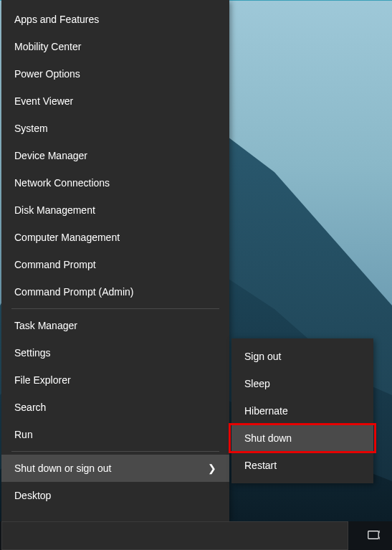 This screenshot has height=550, width=392. I want to click on submenu-item-label: Restart, so click(261, 465).